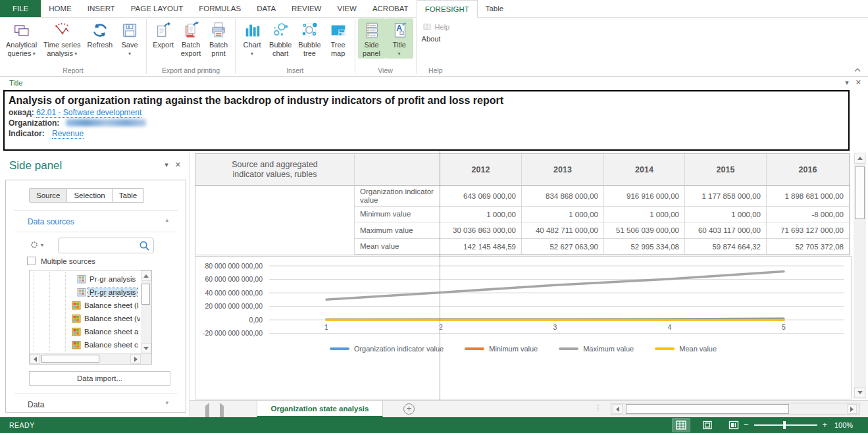 Image resolution: width=868 pixels, height=433 pixels. Describe the element at coordinates (89, 195) in the screenshot. I see `side-panel-tab-selection: Selection` at that location.